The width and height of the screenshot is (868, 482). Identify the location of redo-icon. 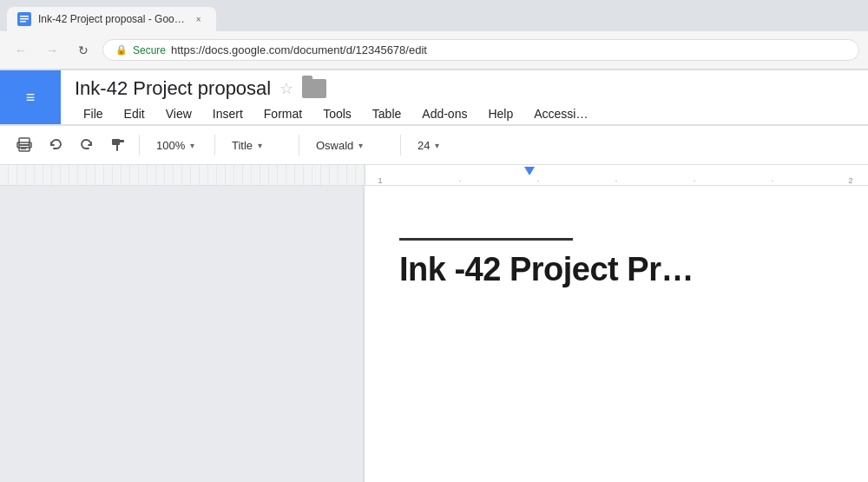
(87, 145).